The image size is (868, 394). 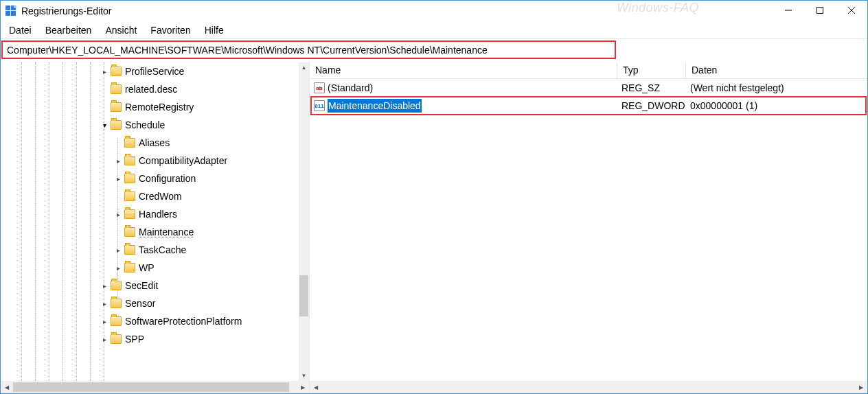 I want to click on tree-node-taskcache: ▸TaskCache, so click(x=150, y=250).